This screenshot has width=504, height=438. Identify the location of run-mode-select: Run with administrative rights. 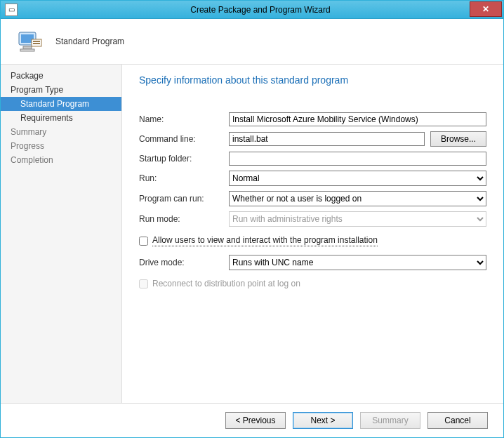
(358, 219).